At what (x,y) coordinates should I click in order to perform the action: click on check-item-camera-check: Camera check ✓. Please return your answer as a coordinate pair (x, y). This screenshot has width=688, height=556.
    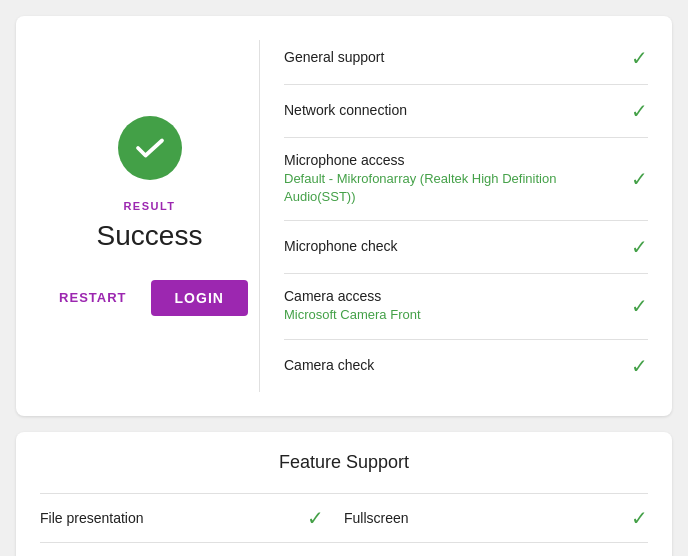
    Looking at the image, I should click on (466, 366).